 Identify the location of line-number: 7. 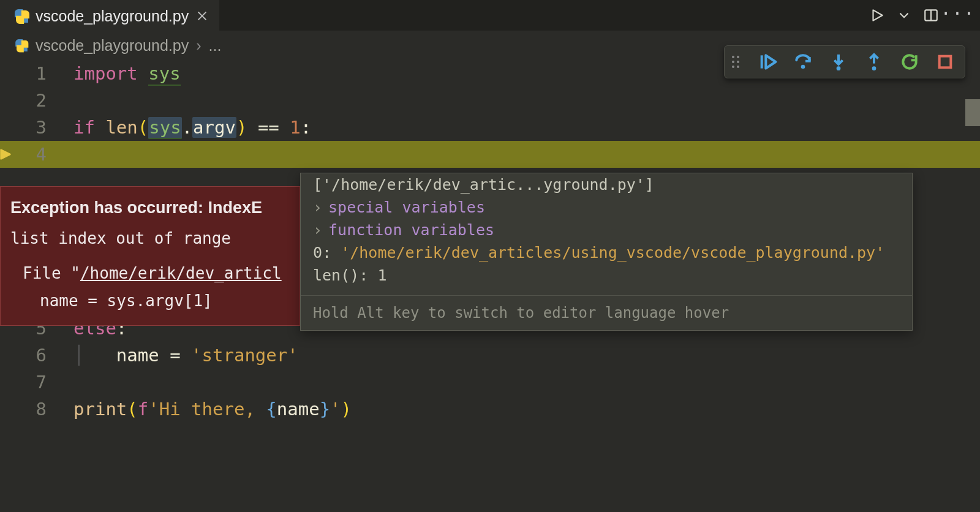
(31, 382).